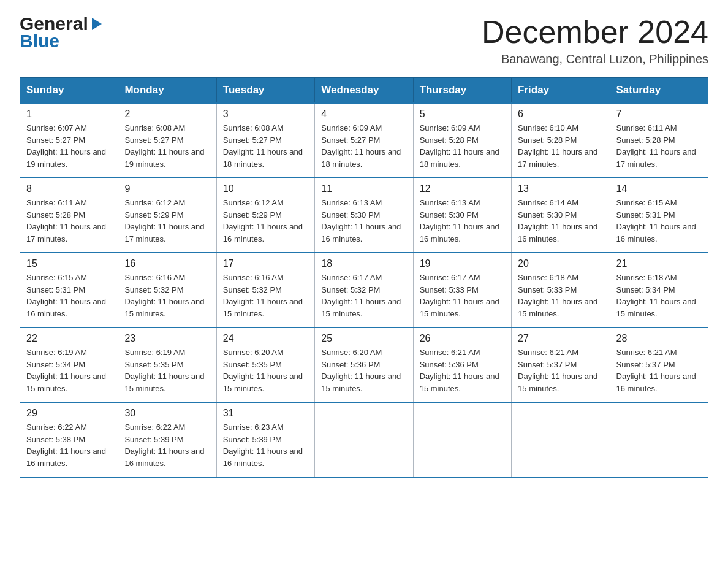  I want to click on calendar-cell: 5Sunrise: 6:09 AMSunset: 5:28 PMDaylight…, so click(462, 140).